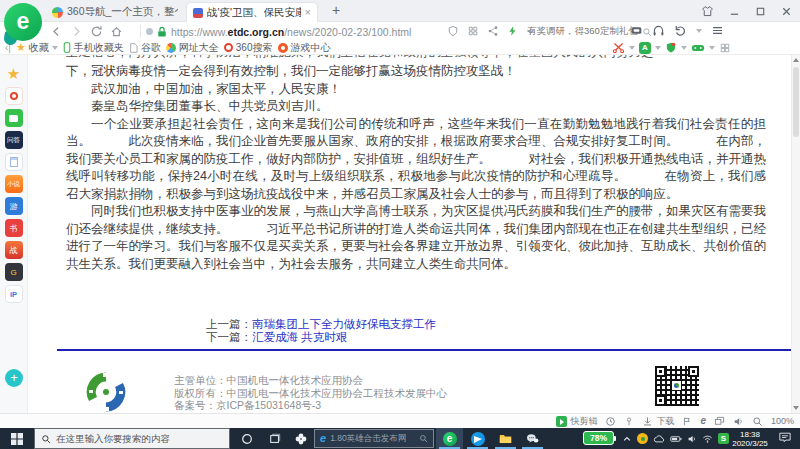 The width and height of the screenshot is (800, 449). What do you see at coordinates (275, 438) in the screenshot?
I see `task-view-button` at bounding box center [275, 438].